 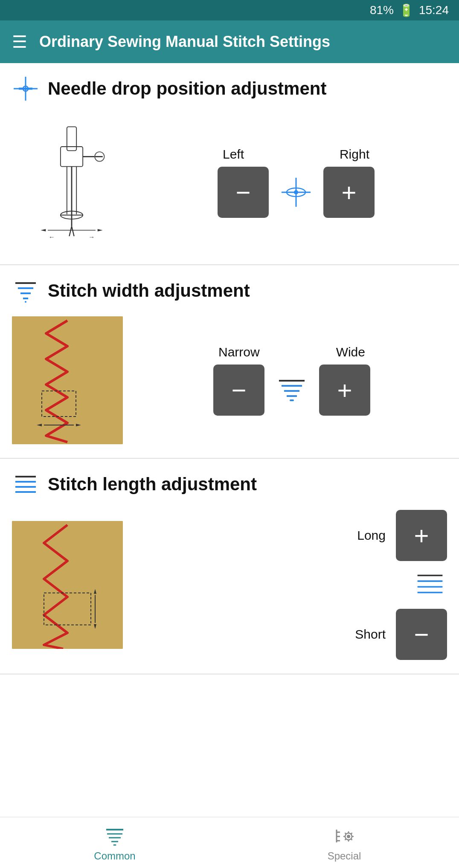 What do you see at coordinates (354, 154) in the screenshot?
I see `needle-drop-right-label: Right` at bounding box center [354, 154].